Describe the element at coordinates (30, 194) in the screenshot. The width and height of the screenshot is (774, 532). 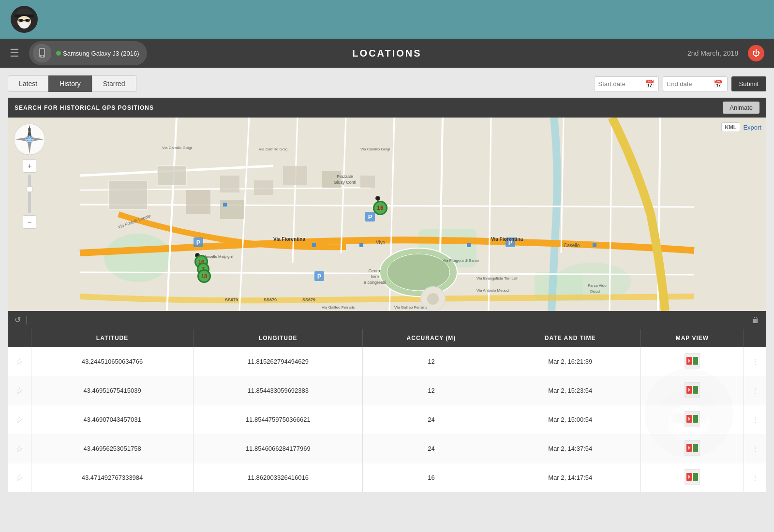
I see `zoom-slider` at that location.